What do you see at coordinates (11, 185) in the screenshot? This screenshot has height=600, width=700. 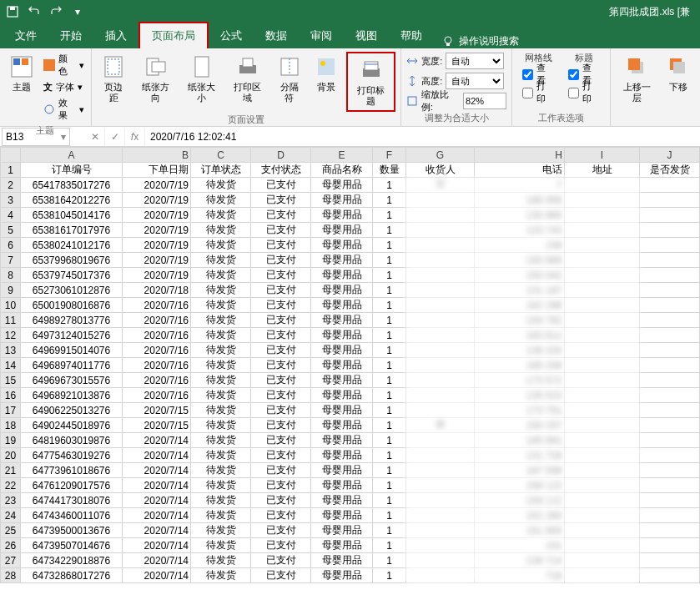 I see `row-header: 2` at bounding box center [11, 185].